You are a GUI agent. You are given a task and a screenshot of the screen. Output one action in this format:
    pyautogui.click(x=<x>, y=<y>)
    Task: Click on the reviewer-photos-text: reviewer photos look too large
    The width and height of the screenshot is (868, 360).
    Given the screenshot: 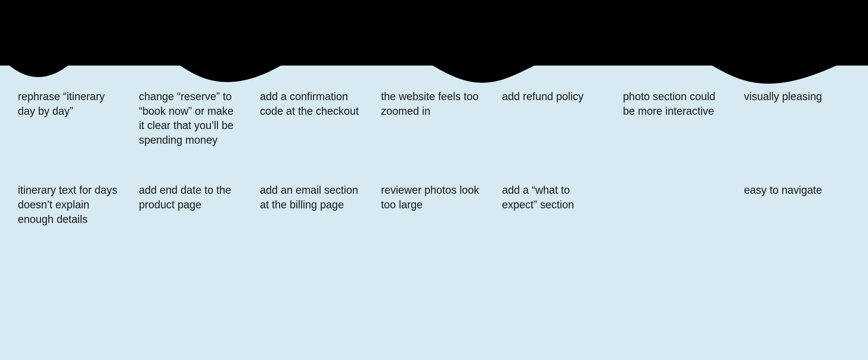 What is the action you would take?
    pyautogui.click(x=430, y=197)
    